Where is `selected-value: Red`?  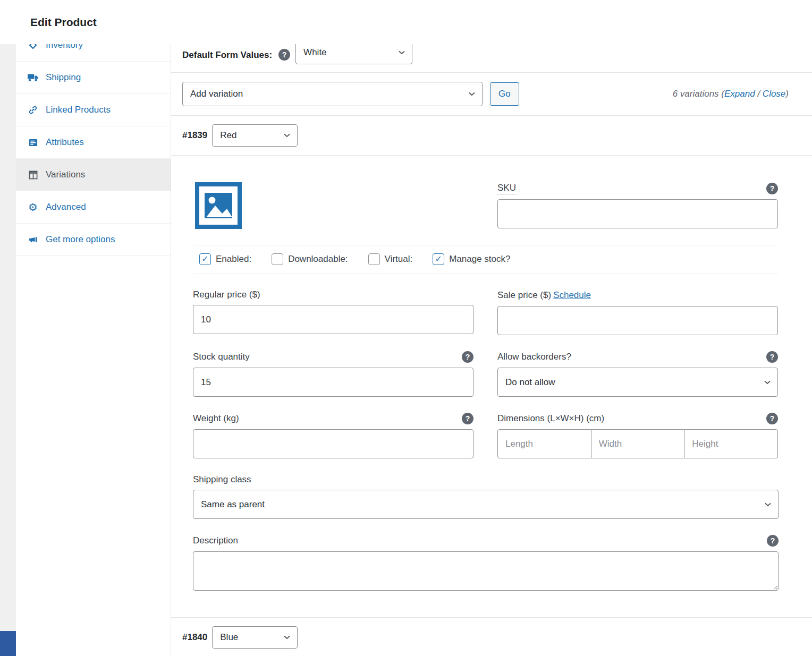 selected-value: Red is located at coordinates (229, 135).